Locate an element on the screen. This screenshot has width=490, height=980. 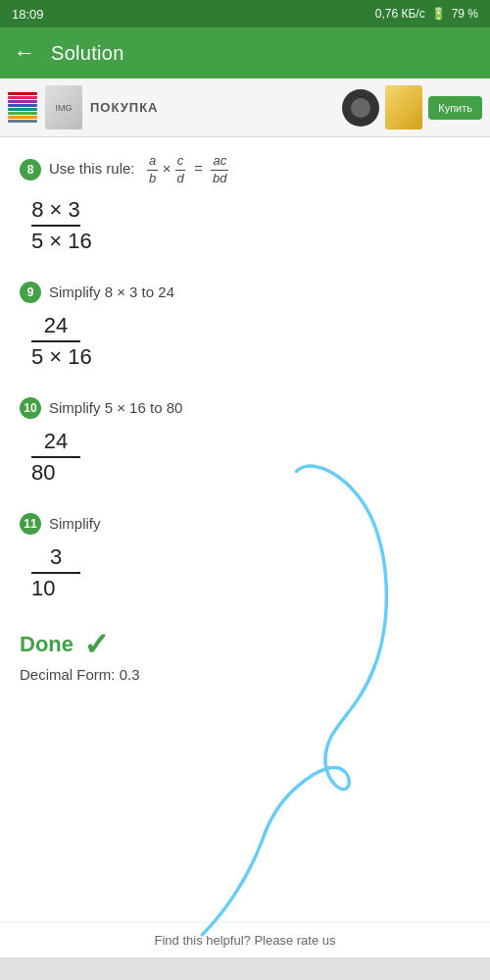
step-8-denominator: 5 × 16 is located at coordinates (62, 240).